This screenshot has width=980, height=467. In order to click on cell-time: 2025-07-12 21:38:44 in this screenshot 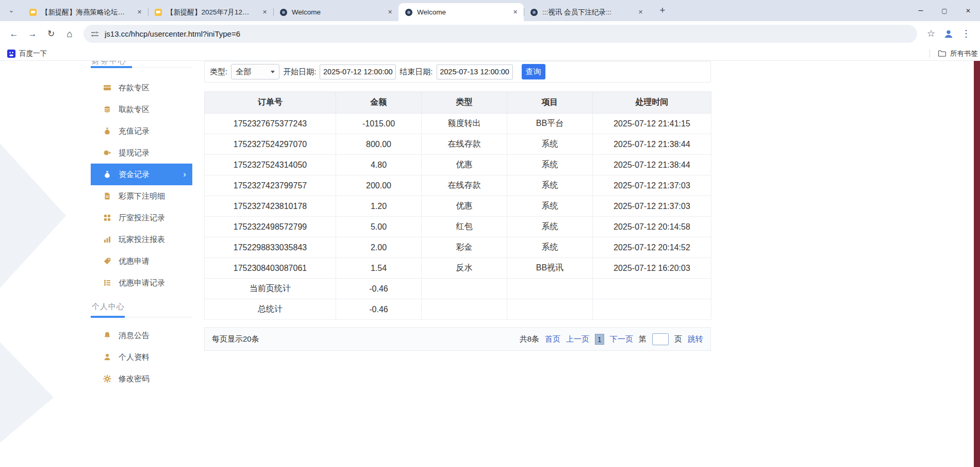, I will do `click(652, 165)`.